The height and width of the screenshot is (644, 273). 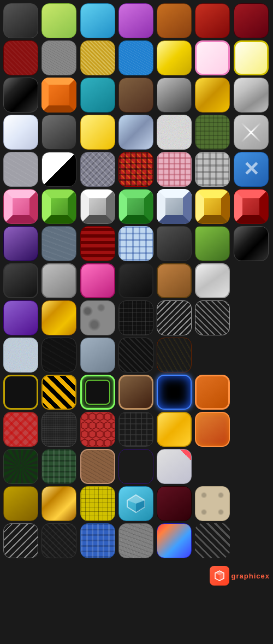 I want to click on icon-dark-wine, so click(x=174, y=504).